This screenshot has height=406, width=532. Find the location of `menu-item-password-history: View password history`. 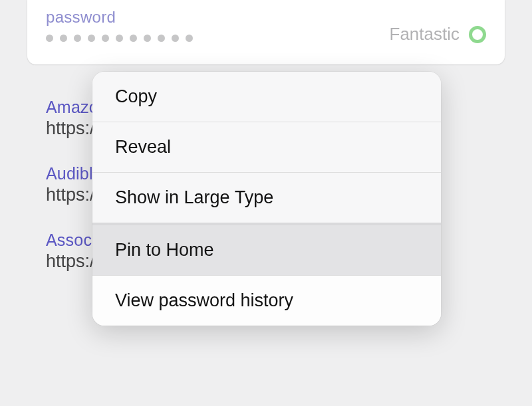

menu-item-password-history: View password history is located at coordinates (267, 300).